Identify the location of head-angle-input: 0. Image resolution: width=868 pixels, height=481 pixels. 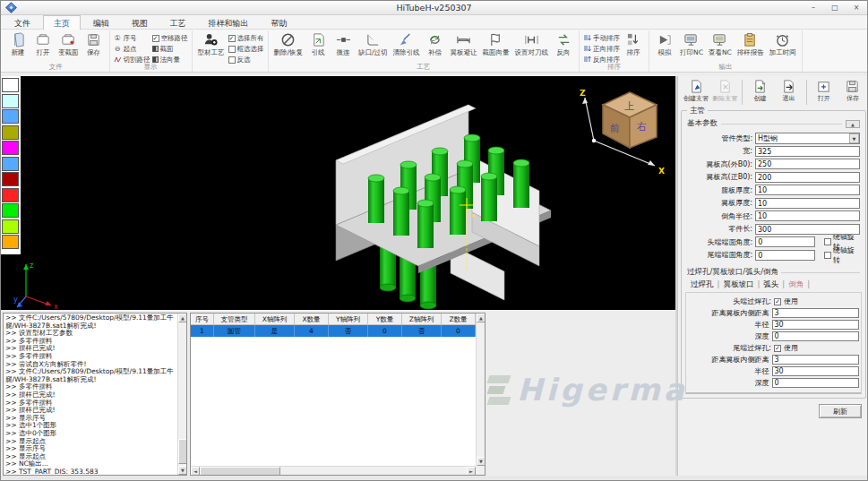
(785, 242).